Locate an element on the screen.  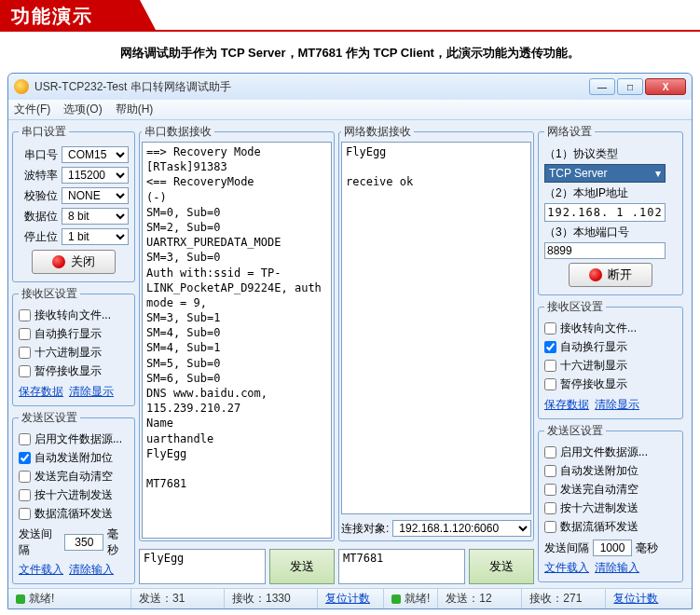
net-send-input: MT7681 is located at coordinates (402, 567).